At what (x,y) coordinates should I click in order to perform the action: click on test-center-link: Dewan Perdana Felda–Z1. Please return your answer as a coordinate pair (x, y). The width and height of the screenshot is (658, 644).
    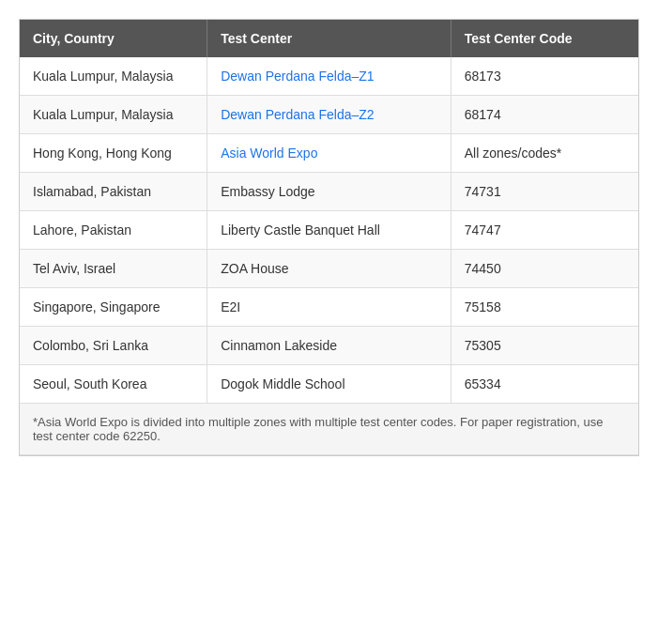
    Looking at the image, I should click on (297, 76).